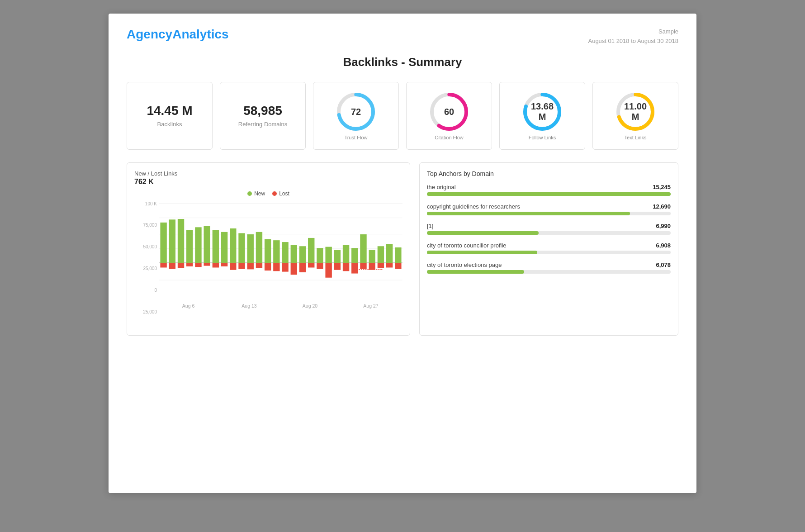 Image resolution: width=805 pixels, height=532 pixels. Describe the element at coordinates (449, 112) in the screenshot. I see `donut-citation-flow: 60` at that location.